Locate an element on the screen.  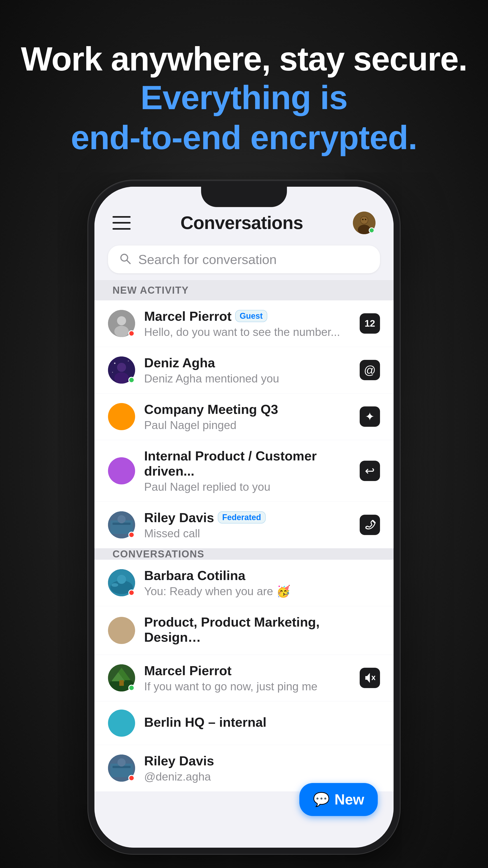
header-section: Work anywhere, stay secure. Everything i… is located at coordinates (244, 99).